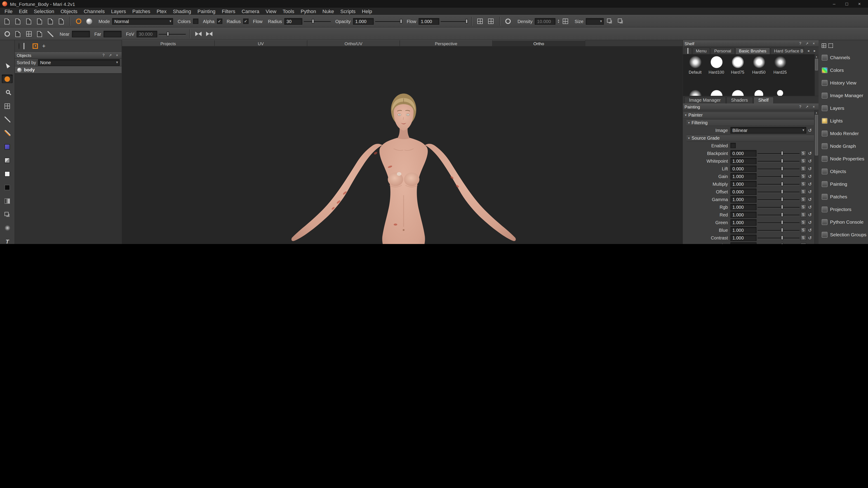 This screenshot has width=868, height=488. What do you see at coordinates (816, 177) in the screenshot?
I see `painting-scrollbar: ▴` at bounding box center [816, 177].